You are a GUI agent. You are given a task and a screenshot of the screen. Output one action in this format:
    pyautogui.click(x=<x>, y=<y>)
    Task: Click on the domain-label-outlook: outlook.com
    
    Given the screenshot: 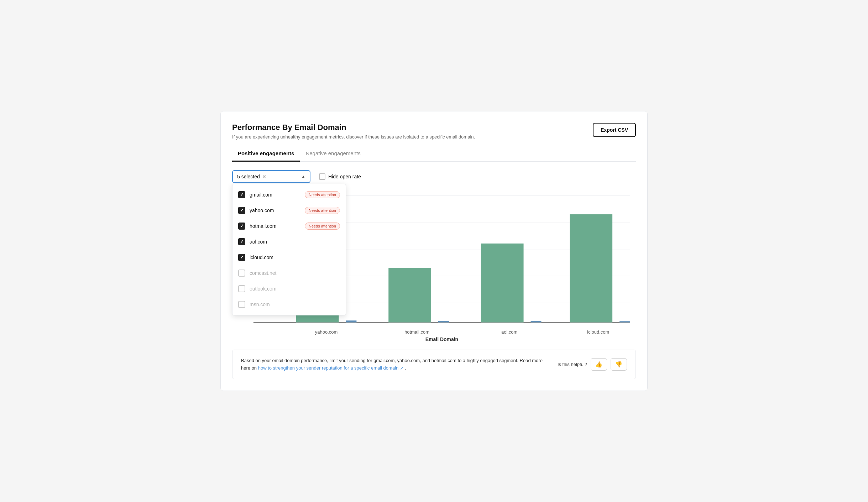 What is the action you would take?
    pyautogui.click(x=295, y=289)
    